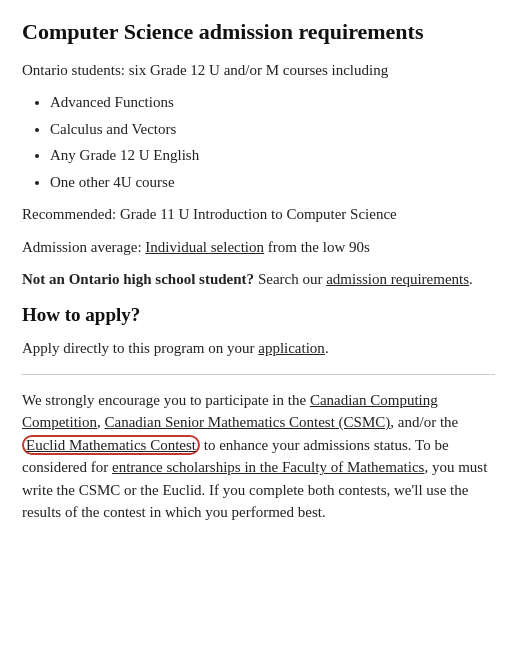 The width and height of the screenshot is (517, 652). What do you see at coordinates (166, 400) in the screenshot?
I see `bottom-intro: We strongly encourage you to participate…` at bounding box center [166, 400].